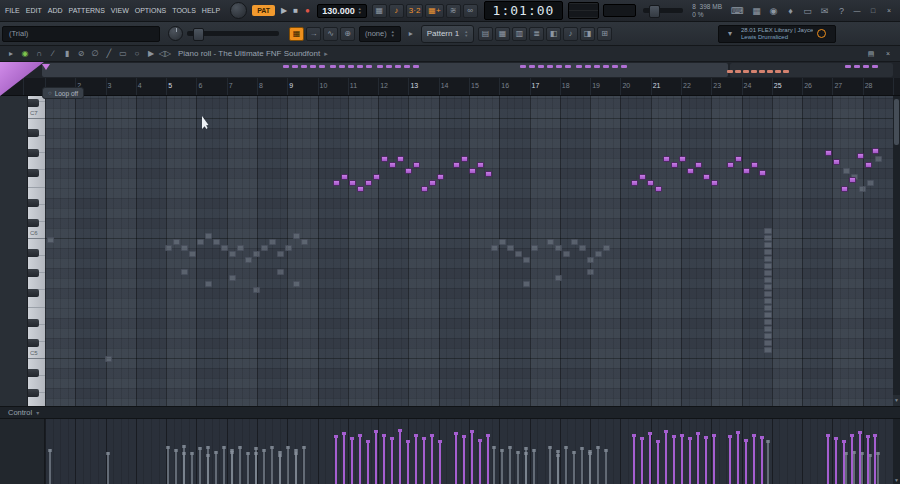 The width and height of the screenshot is (900, 484). What do you see at coordinates (296, 34) in the screenshot?
I see `channel-rack-grid-icon: ▦` at bounding box center [296, 34].